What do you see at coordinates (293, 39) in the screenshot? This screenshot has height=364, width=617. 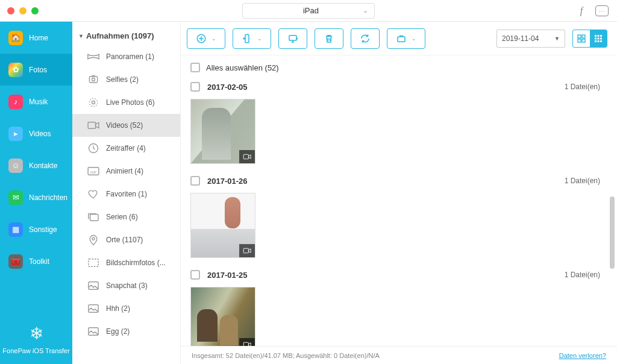 I see `export-to-pc-button` at bounding box center [293, 39].